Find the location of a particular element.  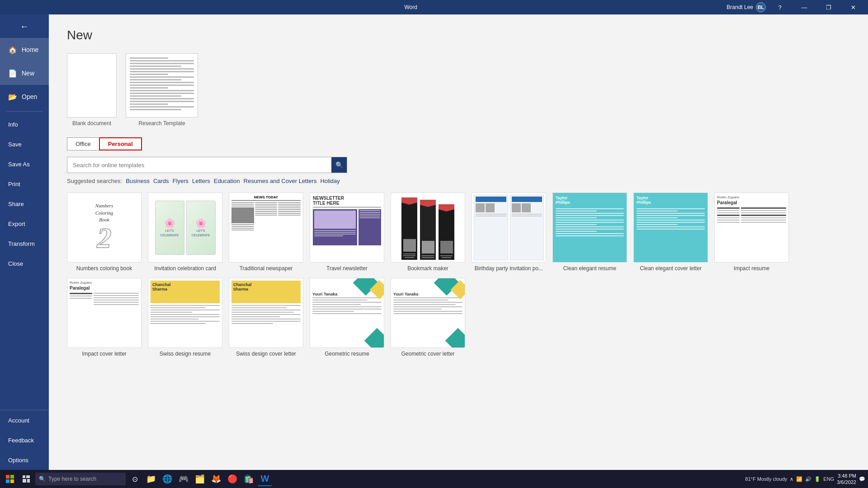

taskview-button is located at coordinates (26, 479).